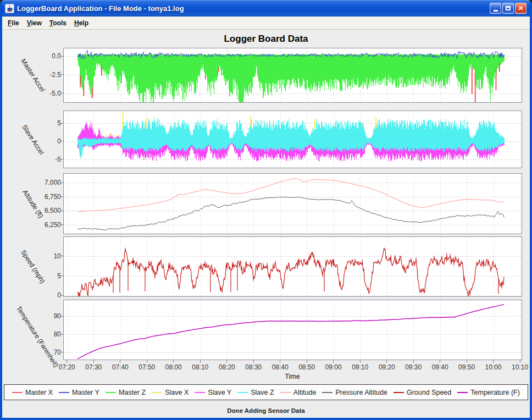 The width and height of the screenshot is (532, 420). What do you see at coordinates (508, 8) in the screenshot?
I see `window-controls: ✕` at bounding box center [508, 8].